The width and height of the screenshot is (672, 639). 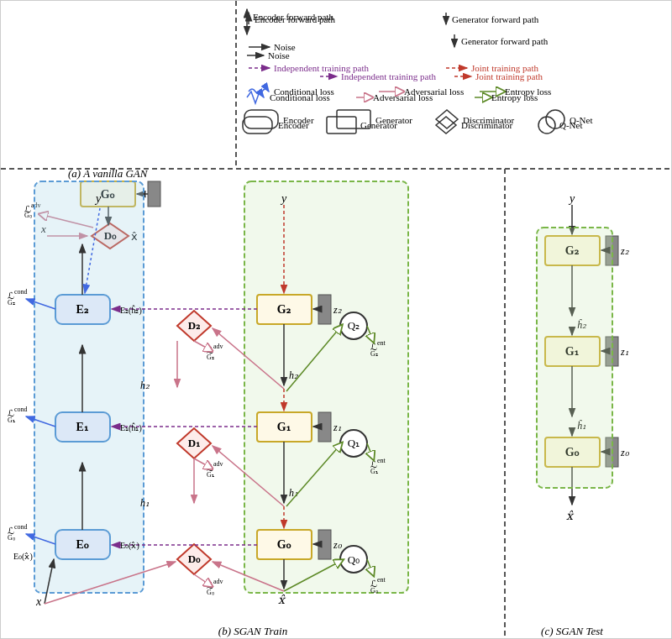 What do you see at coordinates (195, 443) in the screenshot?
I see `svg-text: D₁` at bounding box center [195, 443].